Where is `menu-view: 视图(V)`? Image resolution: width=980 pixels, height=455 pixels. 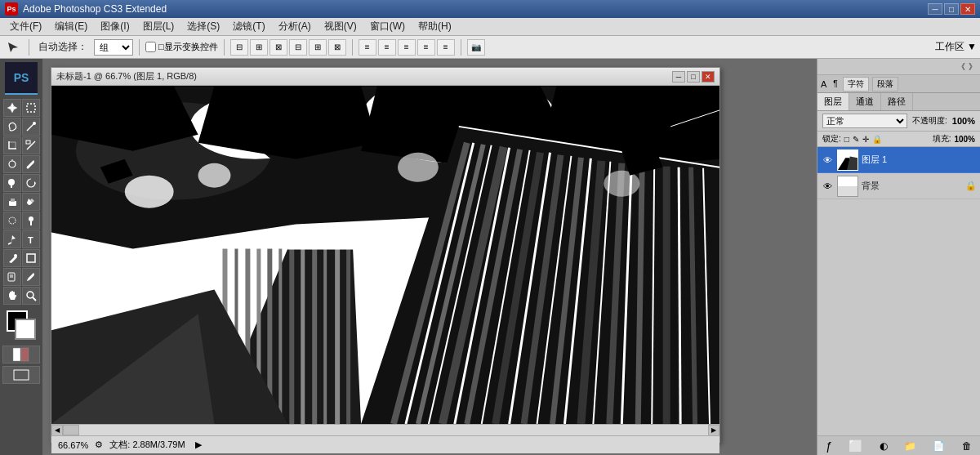 menu-view: 视图(V) is located at coordinates (341, 26).